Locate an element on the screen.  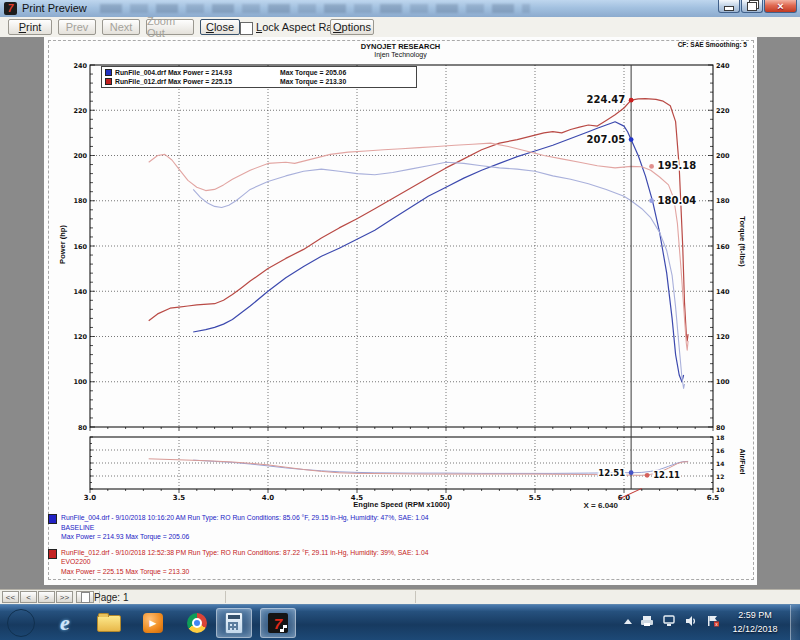
close-window-button: × is located at coordinates (780, 6).